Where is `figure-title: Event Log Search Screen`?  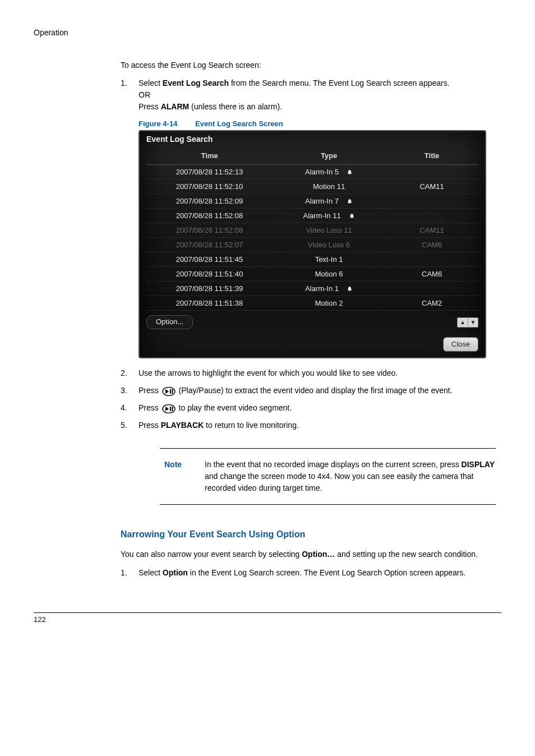 figure-title: Event Log Search Screen is located at coordinates (239, 123).